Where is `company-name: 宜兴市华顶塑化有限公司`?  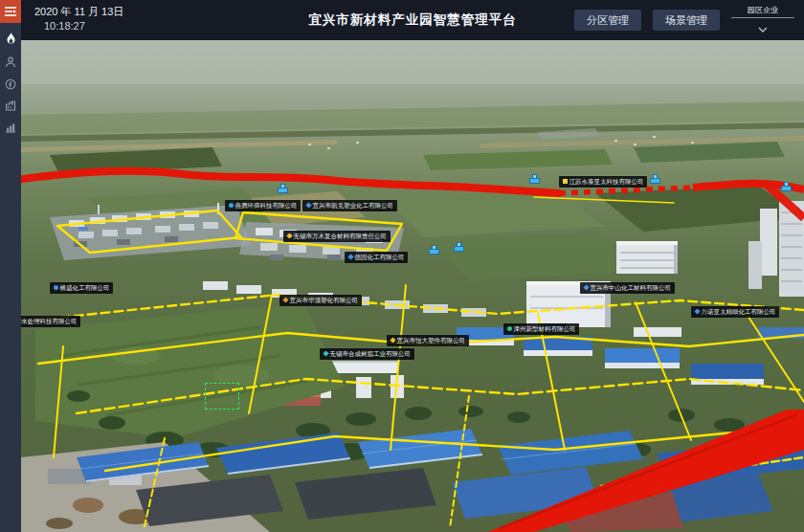
company-name: 宜兴市华顶塑化有限公司 is located at coordinates (324, 300).